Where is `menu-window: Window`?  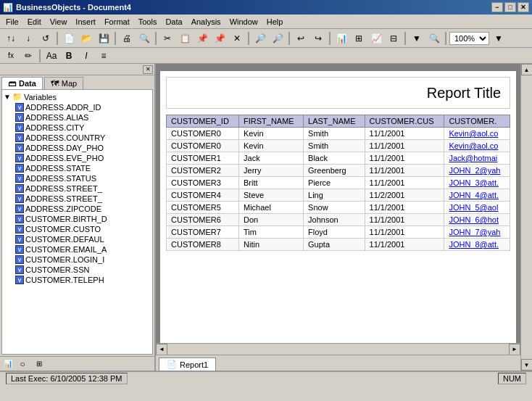 menu-window: Window is located at coordinates (244, 22).